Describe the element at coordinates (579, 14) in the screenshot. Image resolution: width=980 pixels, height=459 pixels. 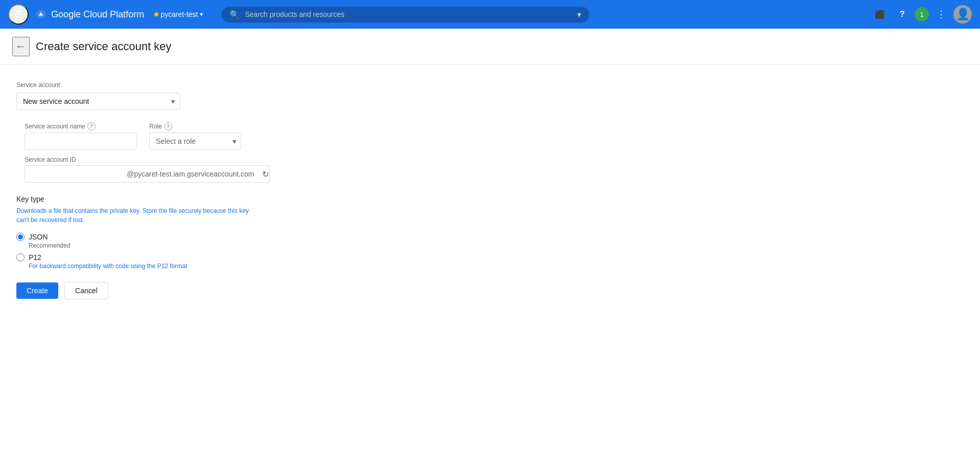
I see `search-expand-icon: ▾` at that location.